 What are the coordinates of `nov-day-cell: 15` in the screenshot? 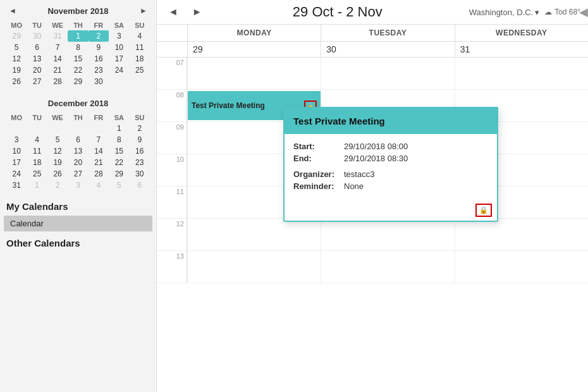 It's located at (78, 59).